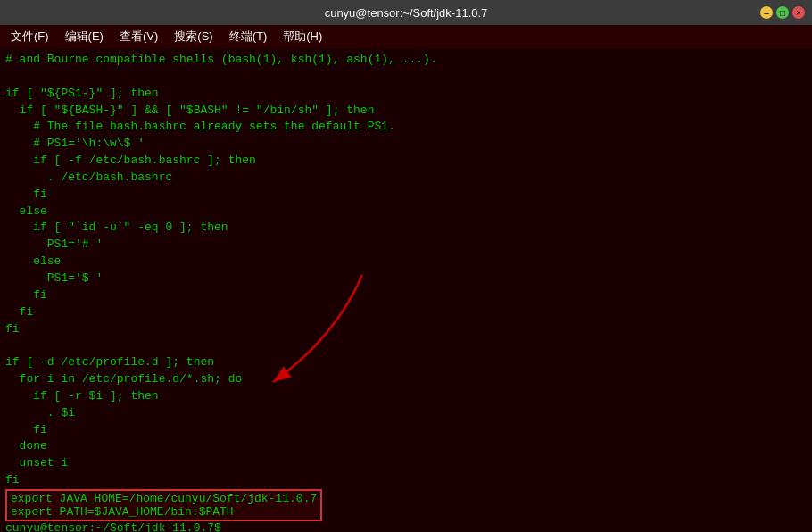 The image size is (812, 532). I want to click on export-line-2: export PATH=$JAVA_HOME/bin:$PATH, so click(164, 512).